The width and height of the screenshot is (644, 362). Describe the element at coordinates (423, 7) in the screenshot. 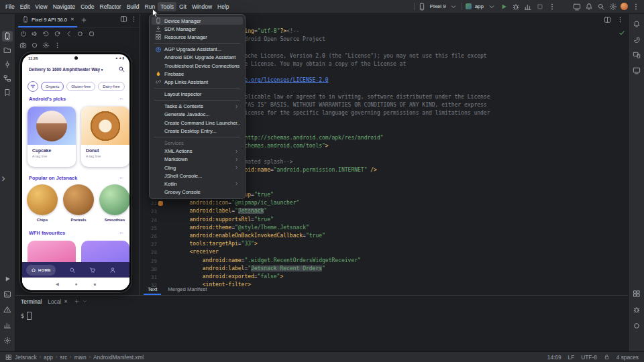

I see `device-selector-icon` at that location.